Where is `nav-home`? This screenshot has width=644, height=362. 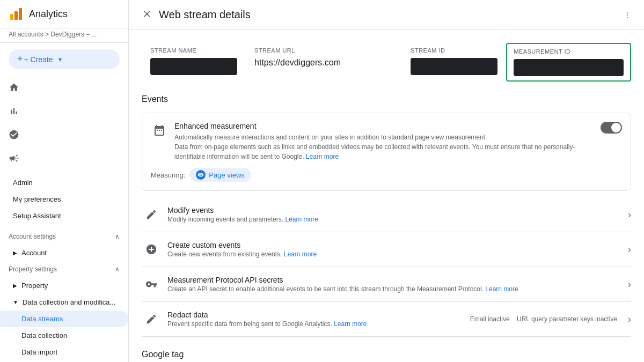
nav-home is located at coordinates (64, 87).